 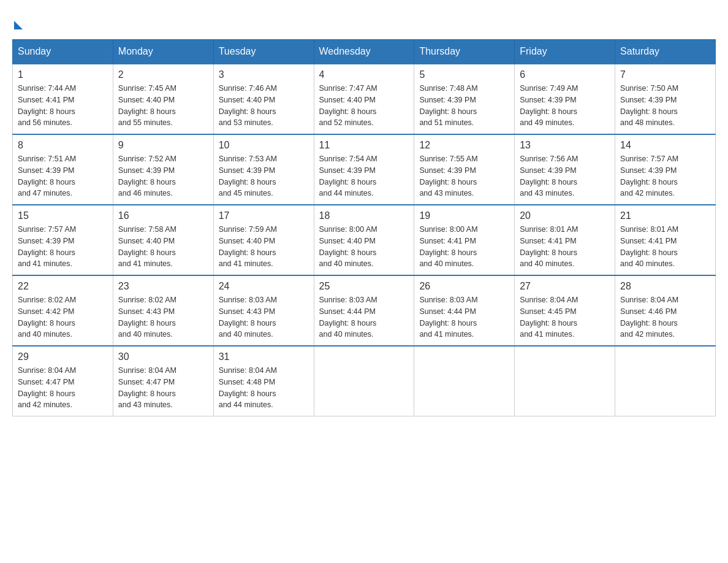 What do you see at coordinates (665, 240) in the screenshot?
I see `calendar-day-cell: 21 Sunrise: 8:01 AM Sunset: 4:41 PM Dayl…` at bounding box center [665, 240].